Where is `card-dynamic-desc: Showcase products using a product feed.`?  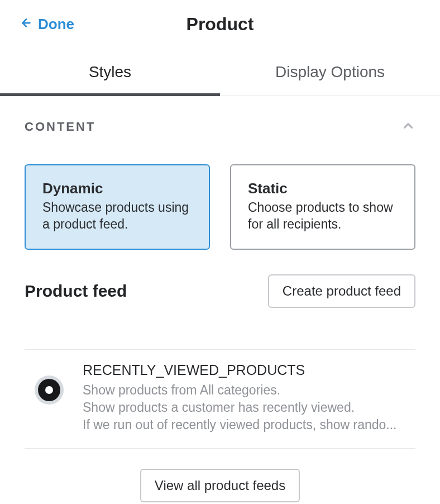 card-dynamic-desc: Showcase products using a product feed. is located at coordinates (117, 216).